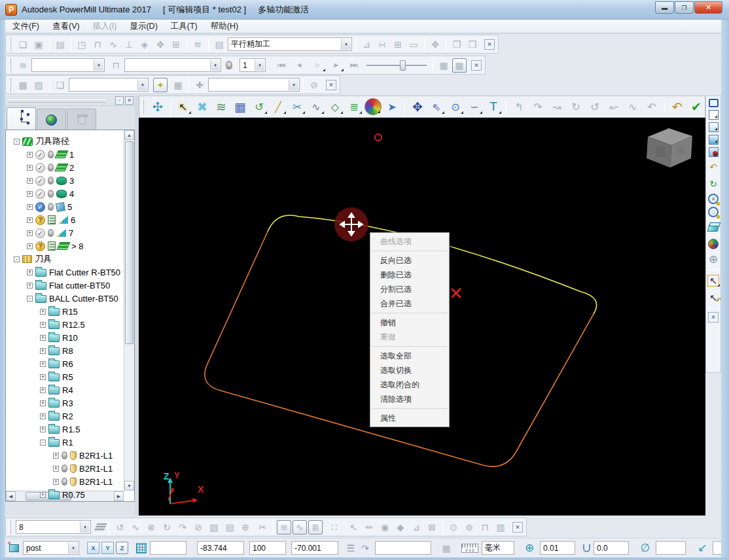  What do you see at coordinates (354, 65) in the screenshot?
I see `go-end-icon: ▶▶|` at bounding box center [354, 65].